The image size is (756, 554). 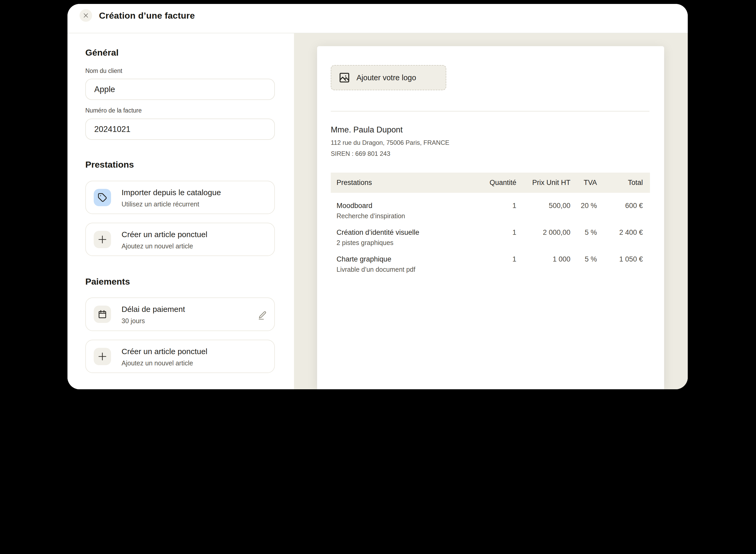 I want to click on col-header-prix-unit-ht: Prix Unit HT, so click(x=544, y=183).